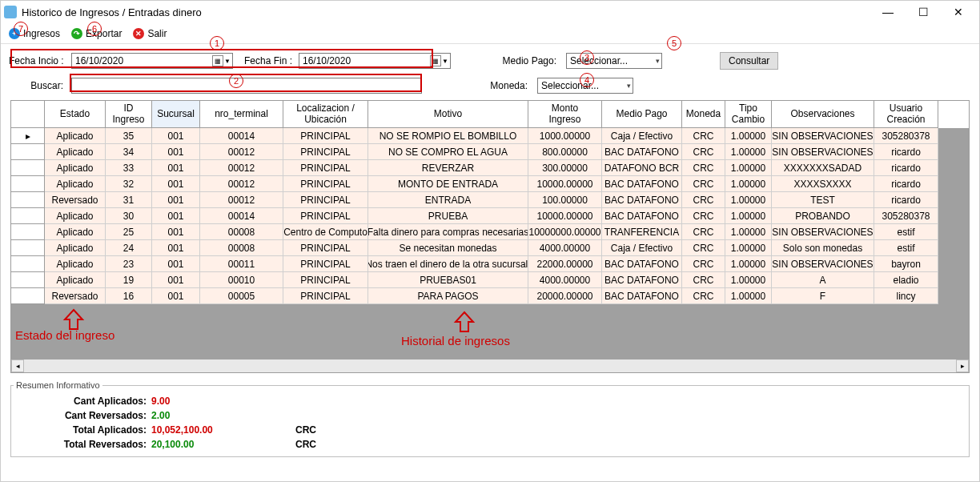 The image size is (980, 482). I want to click on grid-horizontal-scrollbar: ◂ ▸, so click(490, 366).